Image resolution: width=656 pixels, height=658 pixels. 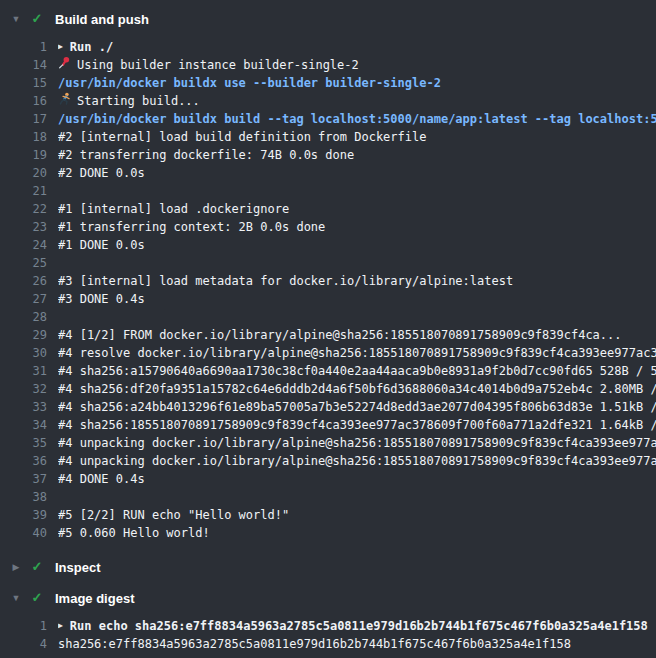 I want to click on section-title: Inspect, so click(x=78, y=568).